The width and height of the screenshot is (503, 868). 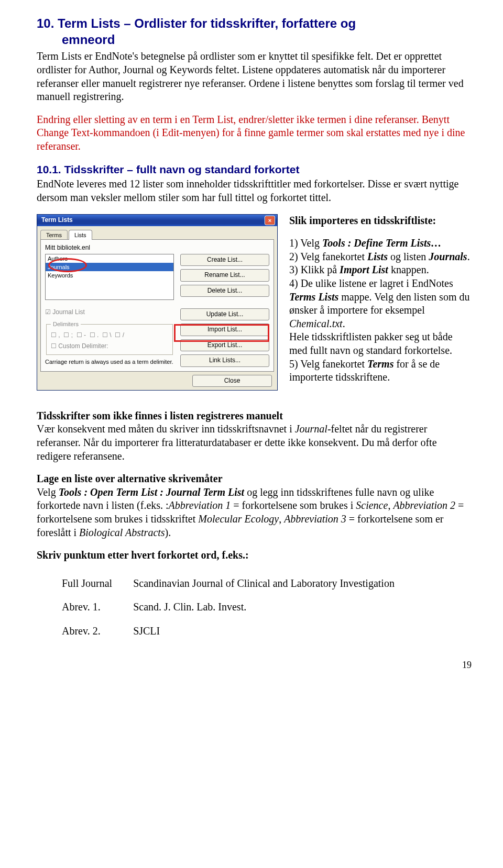 I want to click on carriage-return-note: Carriage return is always used as a term…, so click(x=110, y=362).